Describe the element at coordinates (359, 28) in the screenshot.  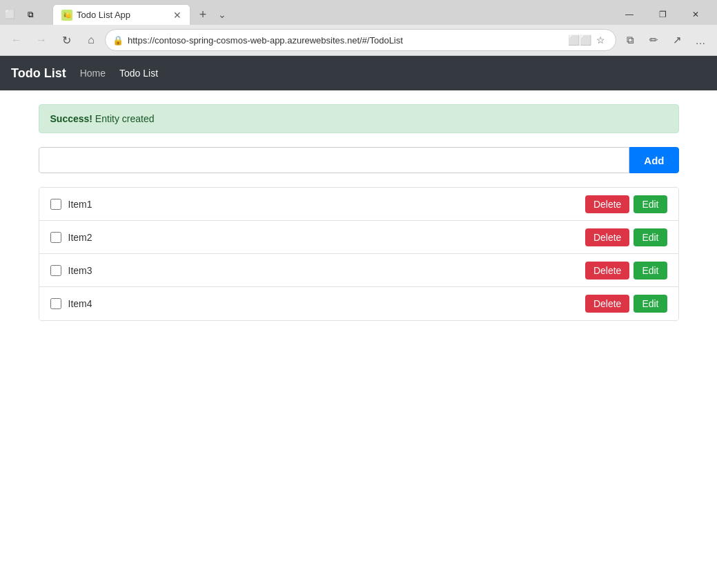
I see `browser-chrome: ⬜ ⧉ 🍋 Todo List App ✕ + ⌄ — ❐ ✕ ← → ↻ ⌂ …` at that location.